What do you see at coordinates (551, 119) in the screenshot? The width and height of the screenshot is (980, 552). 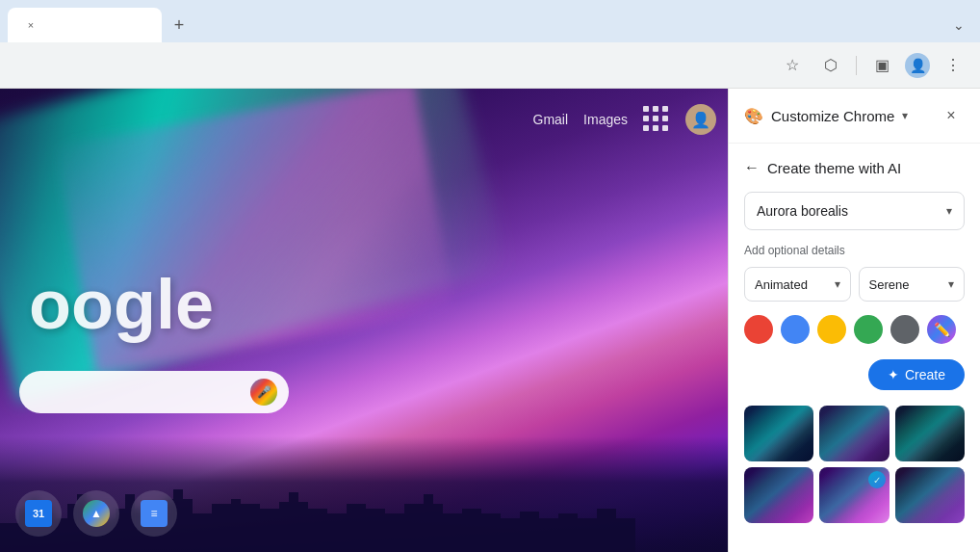 I see `gmail-link: Gmail` at bounding box center [551, 119].